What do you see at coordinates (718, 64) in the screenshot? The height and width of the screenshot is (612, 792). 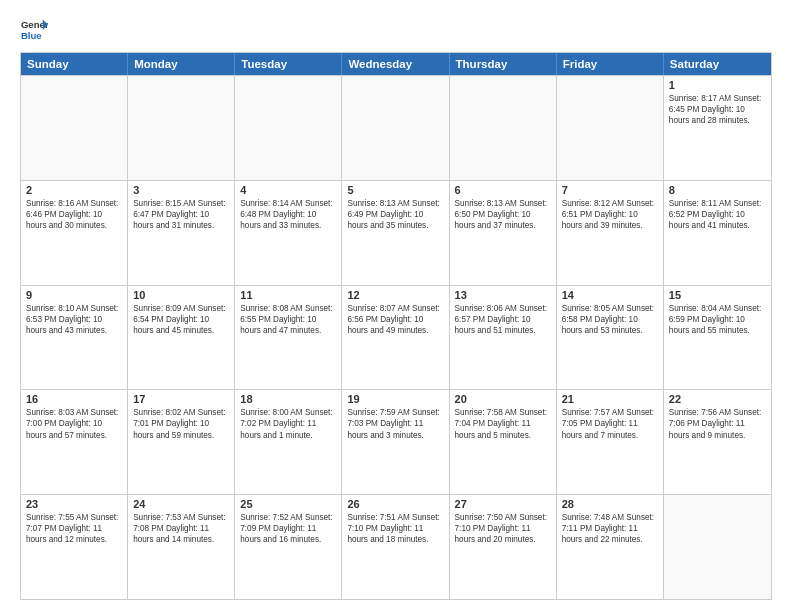 I see `day-header-saturday: Saturday` at bounding box center [718, 64].